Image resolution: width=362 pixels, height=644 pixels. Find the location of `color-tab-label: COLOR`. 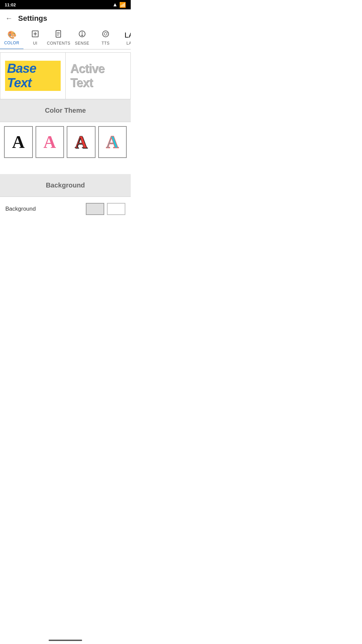

color-tab-label: COLOR is located at coordinates (11, 43).